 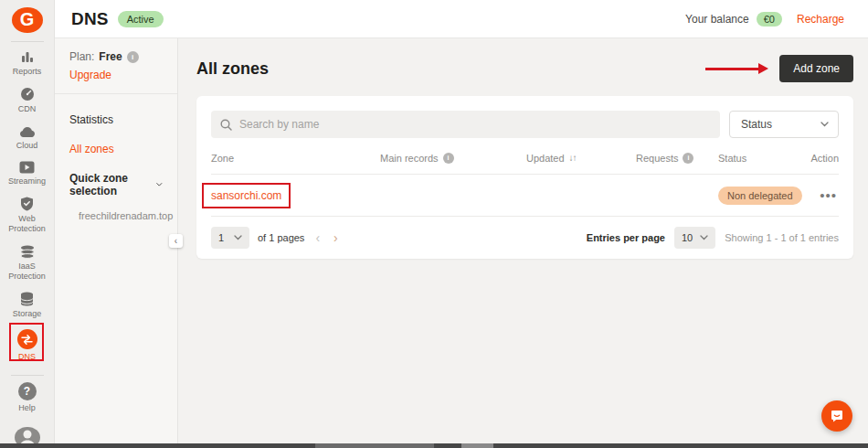 What do you see at coordinates (27, 64) in the screenshot?
I see `sidebar-item-reports: Reports` at bounding box center [27, 64].